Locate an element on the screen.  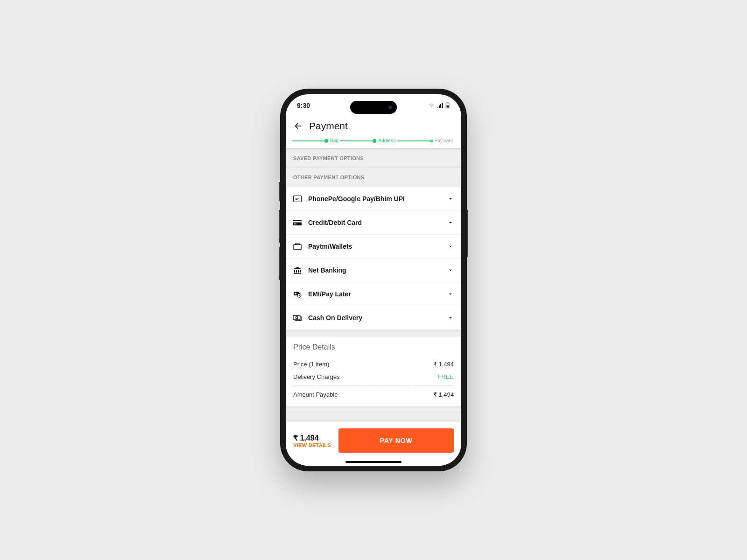
delivery-label: Delivery Charges is located at coordinates (317, 377).